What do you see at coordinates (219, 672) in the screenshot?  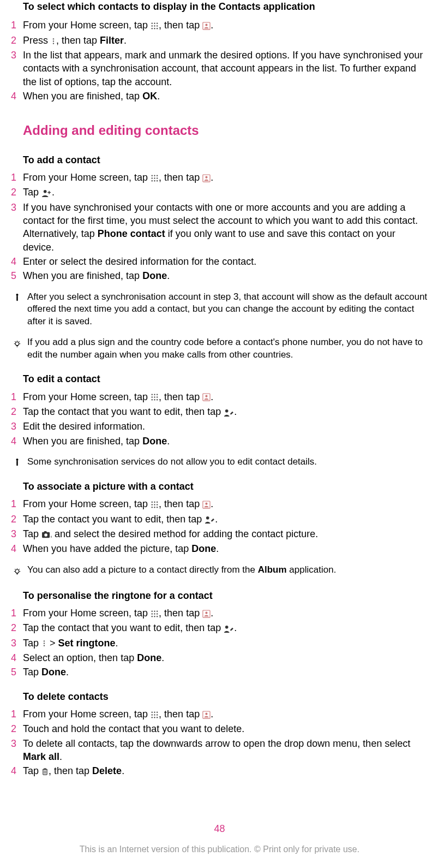 I see `step-item: Tap Done.` at bounding box center [219, 672].